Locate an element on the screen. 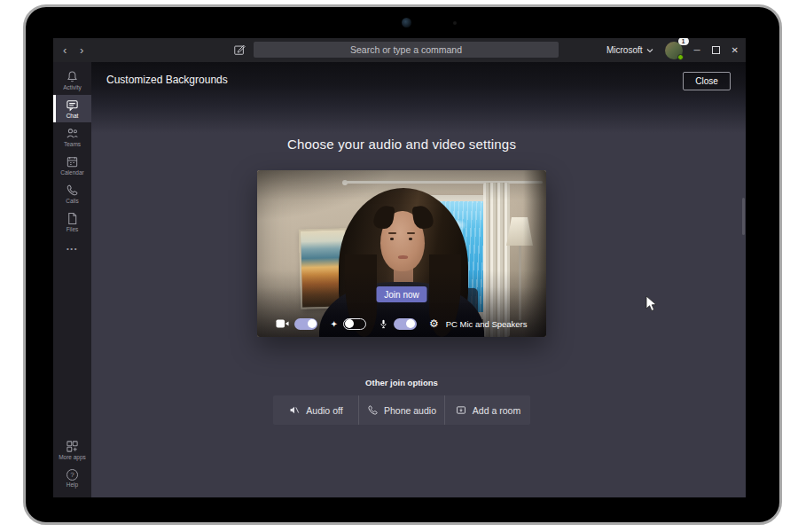 The height and width of the screenshot is (532, 798). teams-people-icon is located at coordinates (73, 133).